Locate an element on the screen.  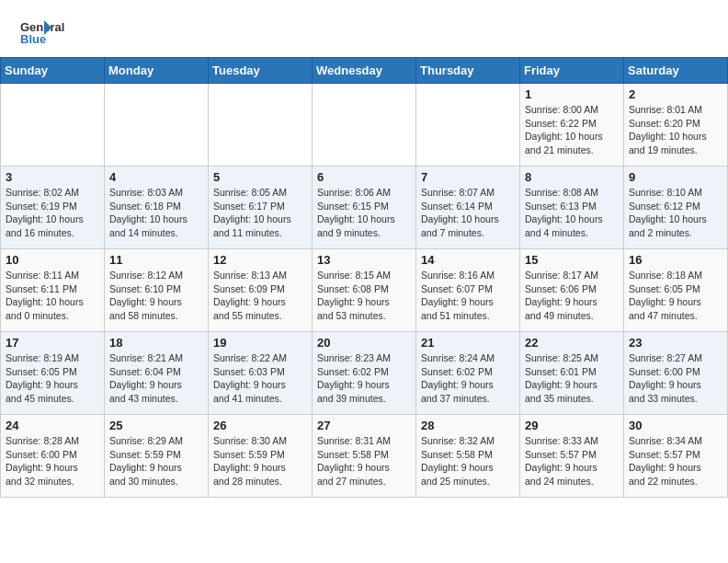
day-number: 30 is located at coordinates (676, 425).